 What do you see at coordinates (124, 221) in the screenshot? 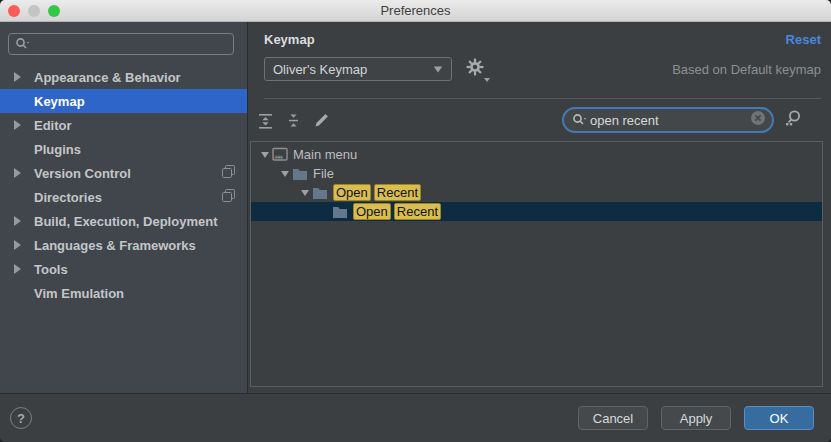
I see `sidebar-item-build-execution-deployment: Build, Execution, Deployment` at bounding box center [124, 221].